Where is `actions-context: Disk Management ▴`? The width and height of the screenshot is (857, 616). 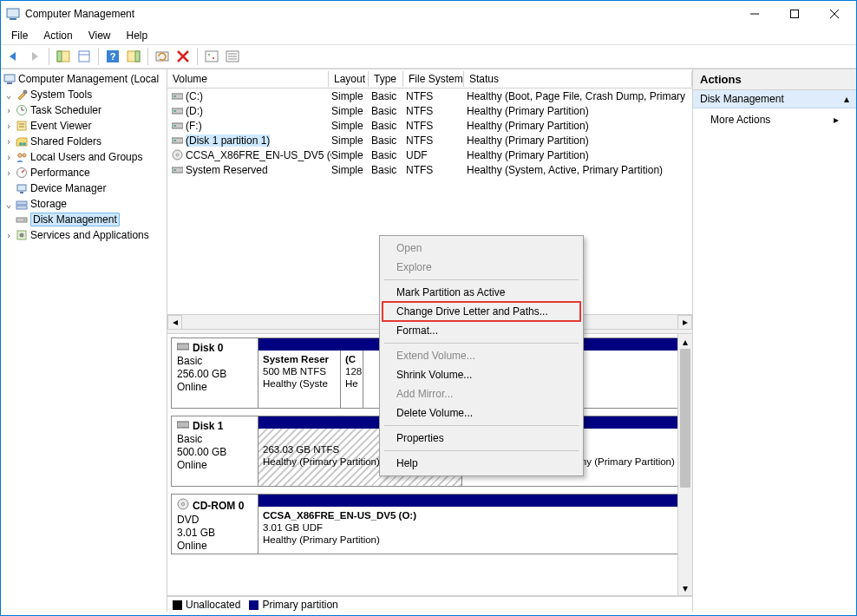 actions-context: Disk Management ▴ is located at coordinates (775, 99).